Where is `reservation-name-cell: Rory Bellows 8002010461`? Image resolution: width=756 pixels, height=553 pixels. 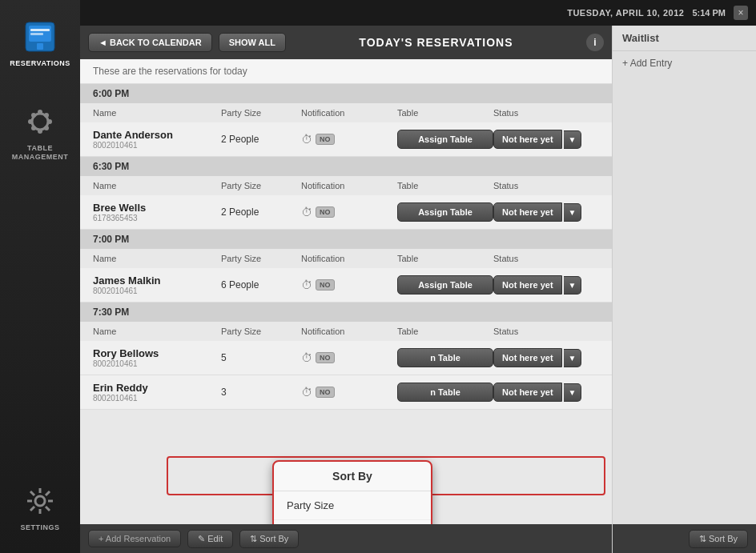 reservation-name-cell: Rory Bellows 8002010461 is located at coordinates (157, 358).